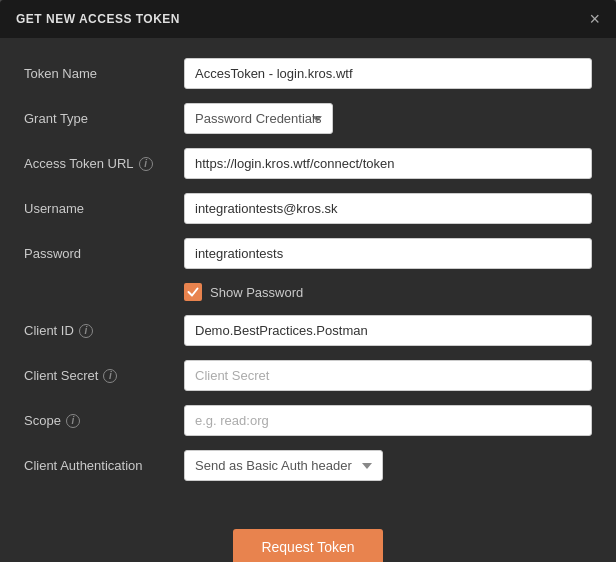 The width and height of the screenshot is (616, 562). I want to click on token-name-input, so click(388, 74).